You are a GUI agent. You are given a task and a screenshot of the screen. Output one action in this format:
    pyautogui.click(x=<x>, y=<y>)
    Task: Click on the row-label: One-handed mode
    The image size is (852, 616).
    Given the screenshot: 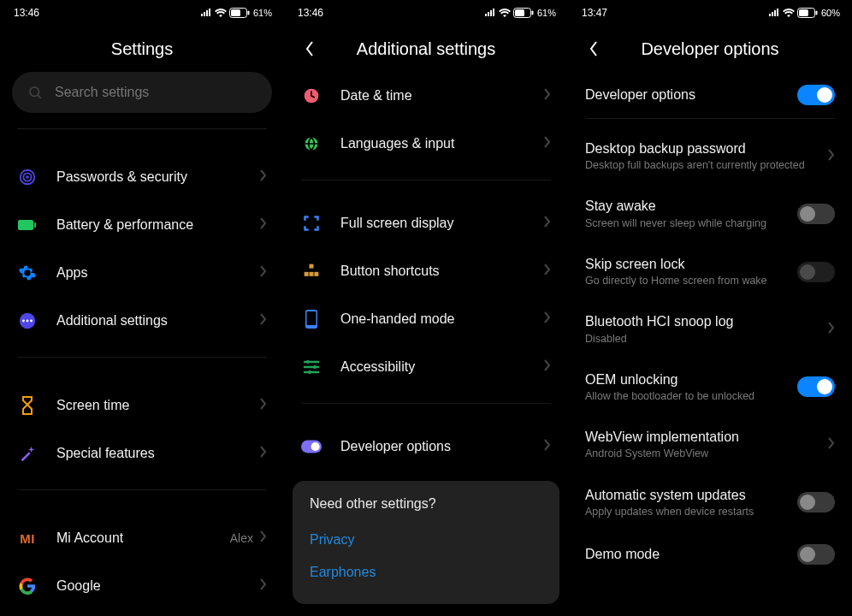 What is the action you would take?
    pyautogui.click(x=442, y=319)
    